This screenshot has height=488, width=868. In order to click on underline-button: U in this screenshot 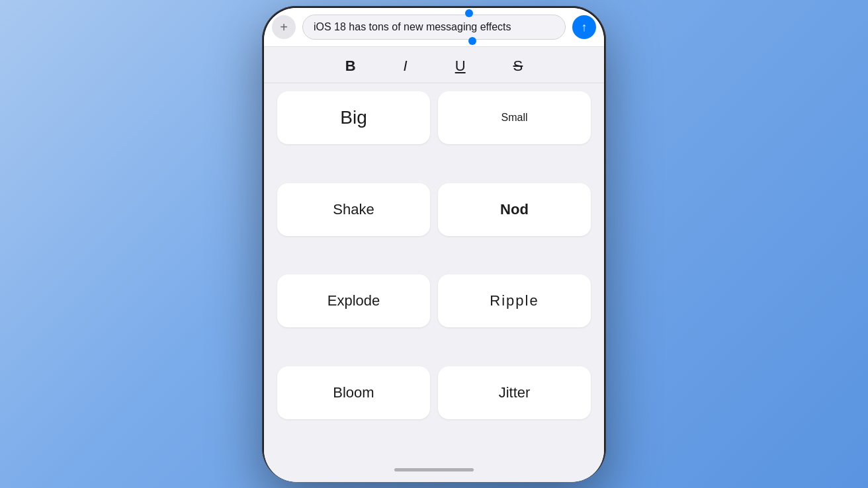, I will do `click(460, 66)`.